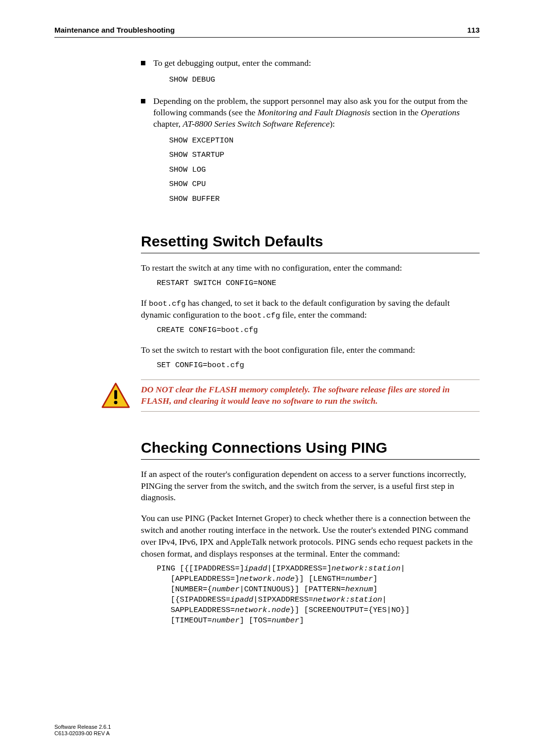 This screenshot has height=756, width=534. What do you see at coordinates (318, 331) in the screenshot?
I see `code-block: CREATE CONFIG=boot.cfg` at bounding box center [318, 331].